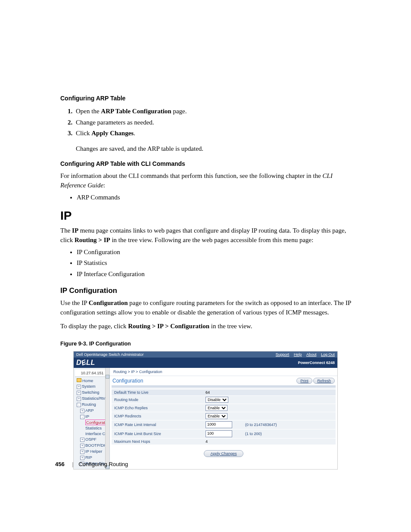  I want to click on footer-title: Configuring Routing, so click(103, 464).